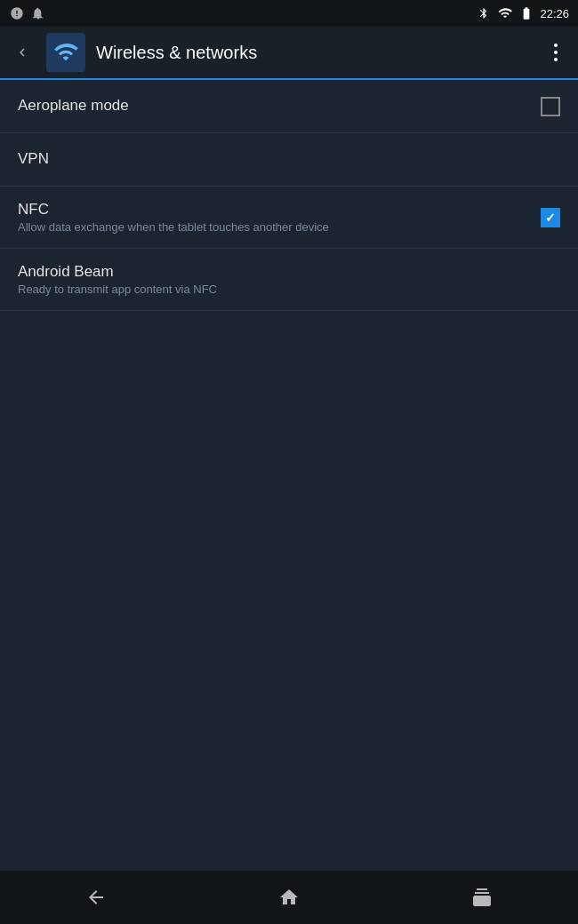  I want to click on android-beam-text: Android Beam Ready to transmit app conte…, so click(289, 279).